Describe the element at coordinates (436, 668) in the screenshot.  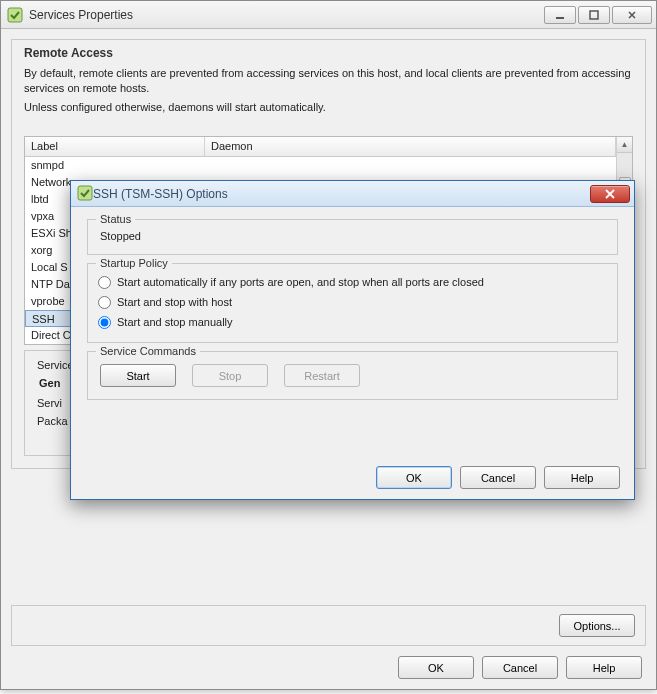
I see `ok-button: OK` at that location.